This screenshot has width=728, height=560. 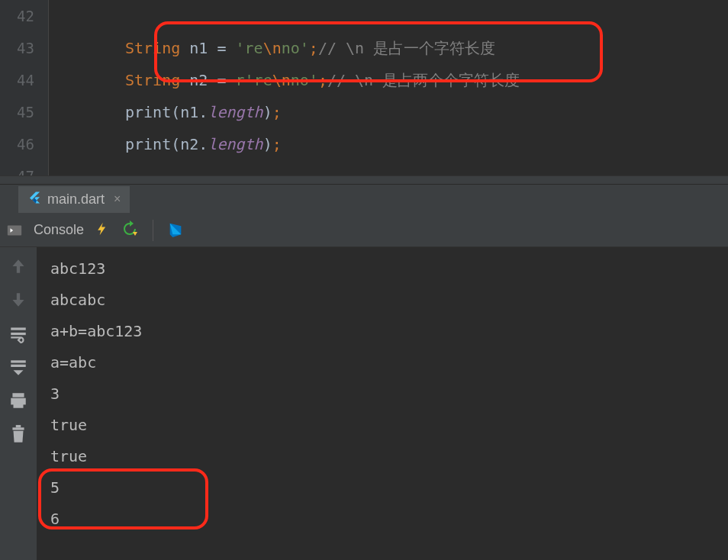 What do you see at coordinates (17, 168) in the screenshot?
I see `line-number: 47` at bounding box center [17, 168].